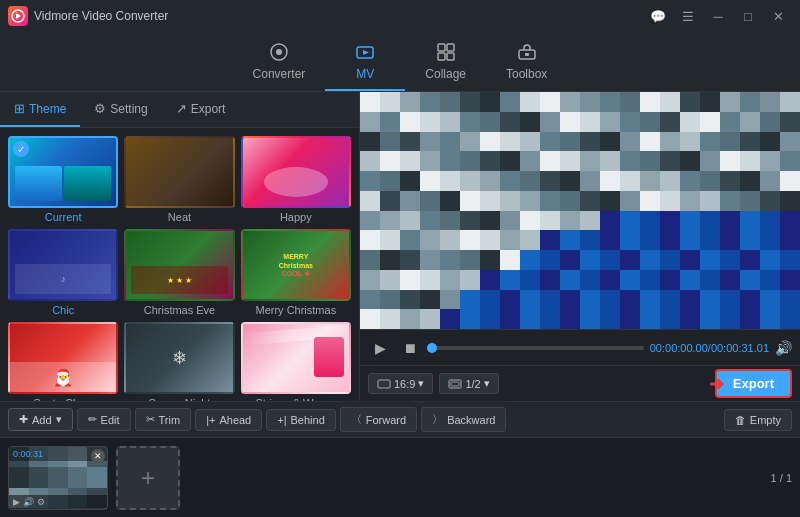 The image size is (800, 517). Describe the element at coordinates (92, 420) in the screenshot. I see `edit-icon: ✏` at that location.